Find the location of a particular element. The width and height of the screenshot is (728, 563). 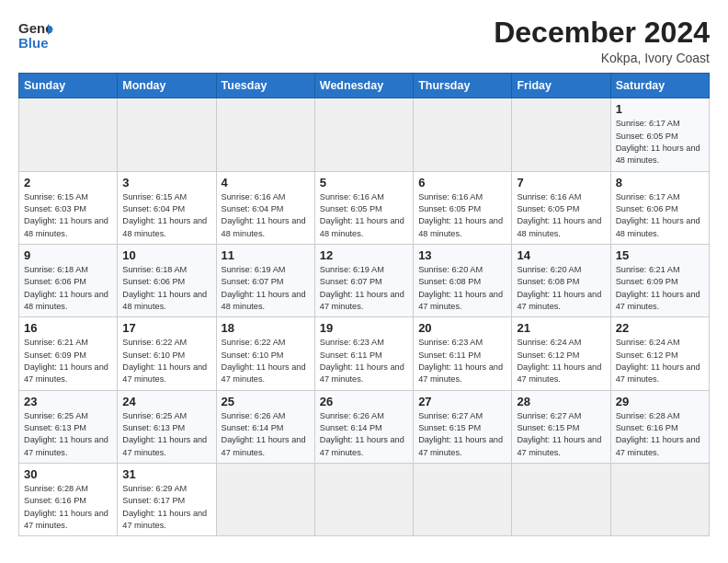

svg-text: Blue is located at coordinates (33, 42).